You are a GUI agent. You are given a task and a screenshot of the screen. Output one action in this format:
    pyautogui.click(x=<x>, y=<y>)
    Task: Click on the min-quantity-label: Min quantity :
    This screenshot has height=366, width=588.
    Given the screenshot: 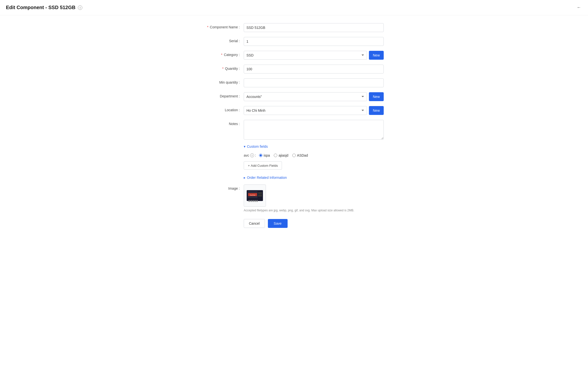 What is the action you would take?
    pyautogui.click(x=224, y=81)
    